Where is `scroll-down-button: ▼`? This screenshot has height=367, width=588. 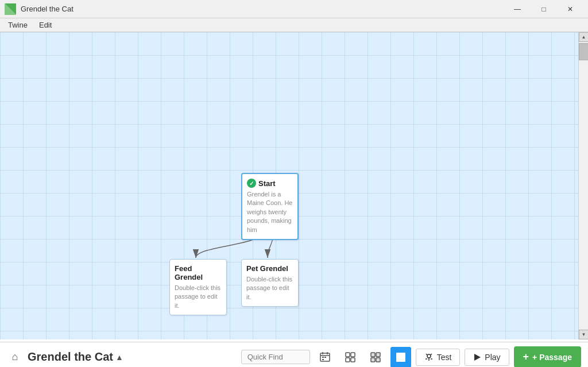 scroll-down-button: ▼ is located at coordinates (583, 334).